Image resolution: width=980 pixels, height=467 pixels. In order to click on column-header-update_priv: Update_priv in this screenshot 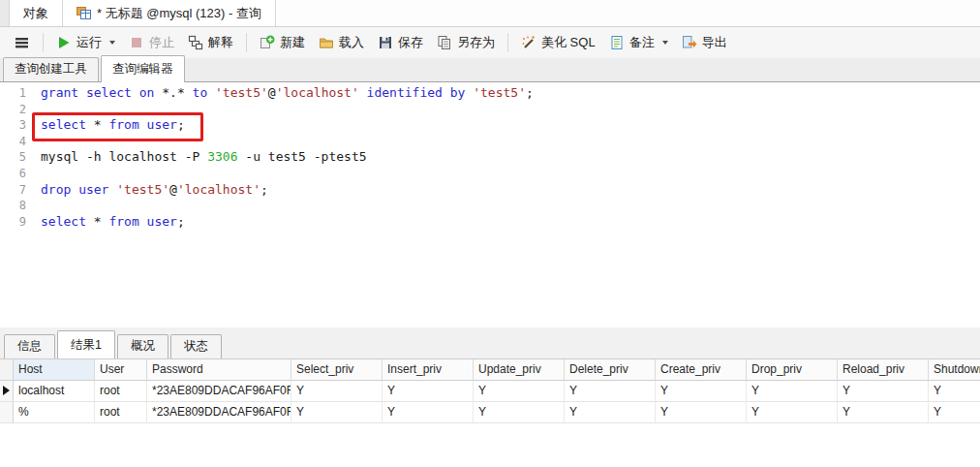, I will do `click(519, 370)`.